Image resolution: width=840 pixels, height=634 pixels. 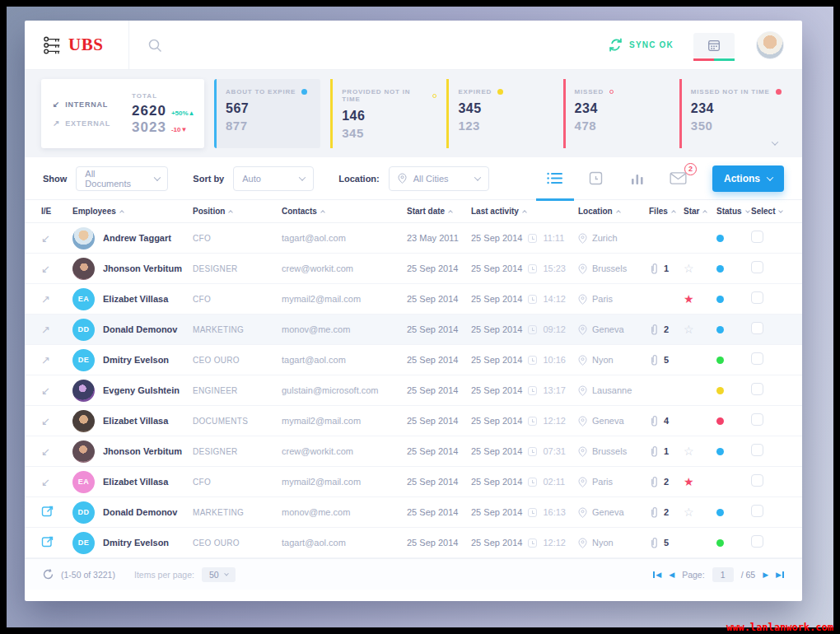 I want to click on last-page-icon: ▶, so click(x=779, y=575).